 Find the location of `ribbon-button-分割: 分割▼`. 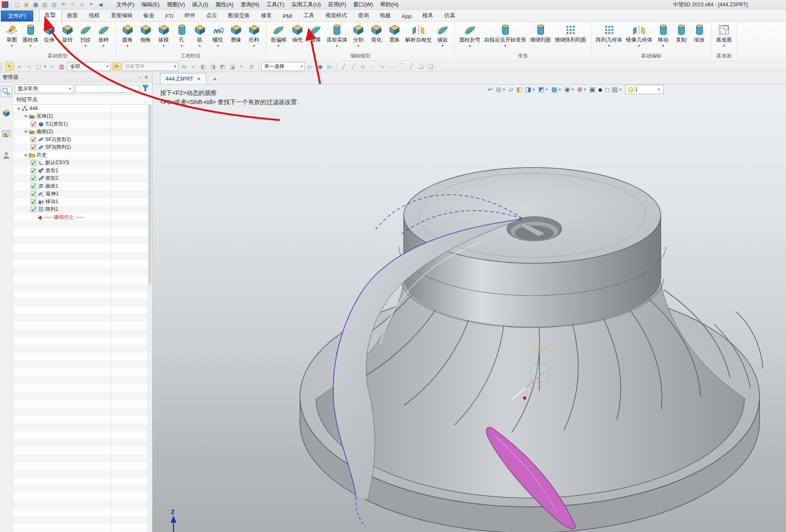

ribbon-button-分割: 分割▼ is located at coordinates (358, 35).